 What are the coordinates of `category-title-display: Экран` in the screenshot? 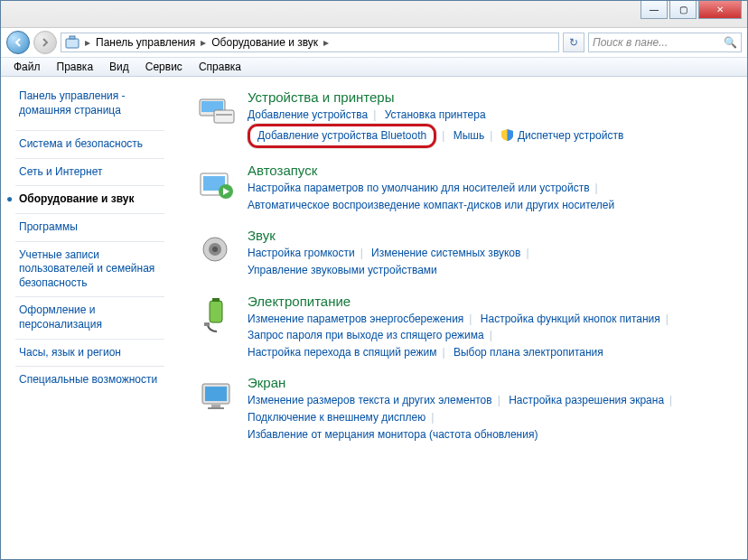 It's located at (493, 383).